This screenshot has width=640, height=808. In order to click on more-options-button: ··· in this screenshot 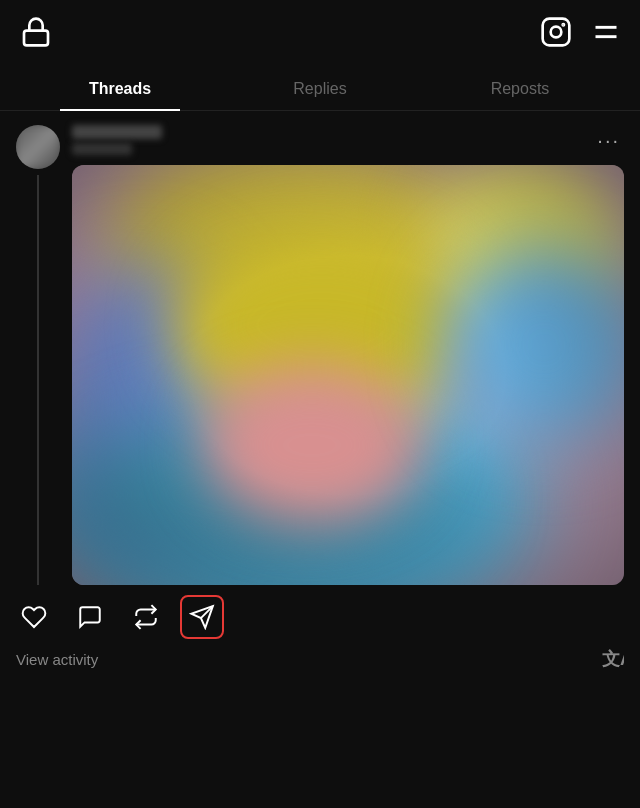, I will do `click(608, 140)`.